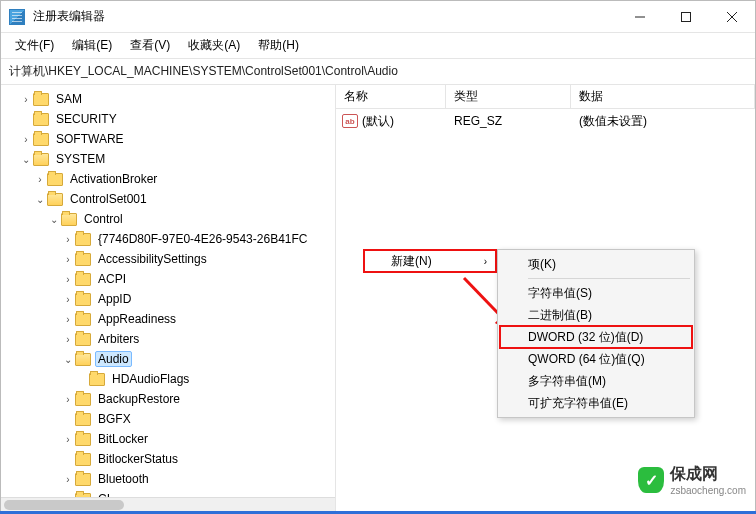 This screenshot has width=756, height=514. What do you see at coordinates (651, 480) in the screenshot?
I see `shield-icon: ✓` at bounding box center [651, 480].